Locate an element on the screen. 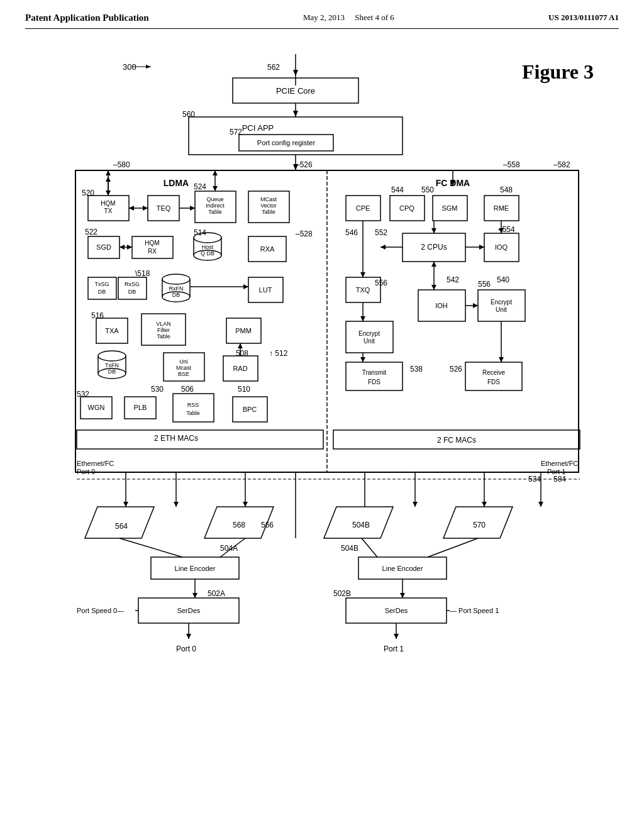  svg-text: PMM is located at coordinates (243, 331).